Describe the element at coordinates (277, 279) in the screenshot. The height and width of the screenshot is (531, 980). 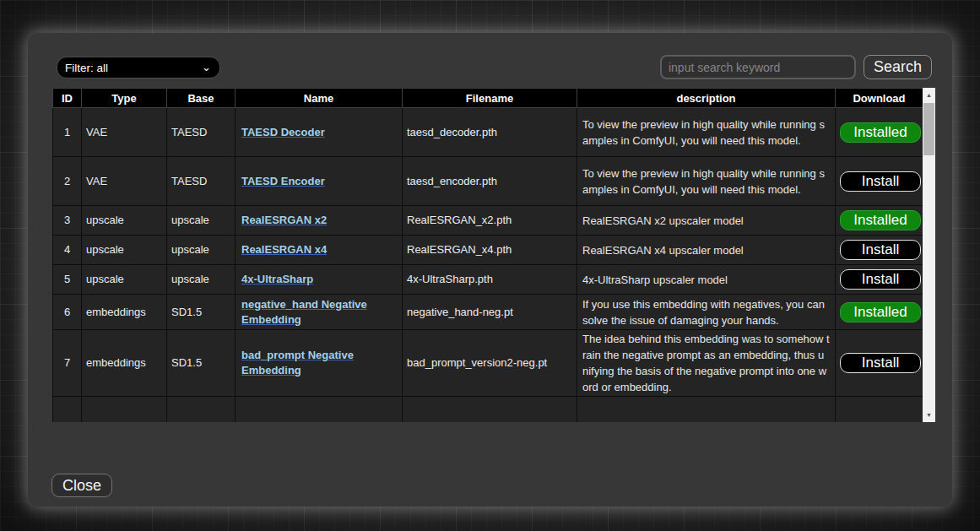
I see `model-link: 4x-UltraSharp` at that location.